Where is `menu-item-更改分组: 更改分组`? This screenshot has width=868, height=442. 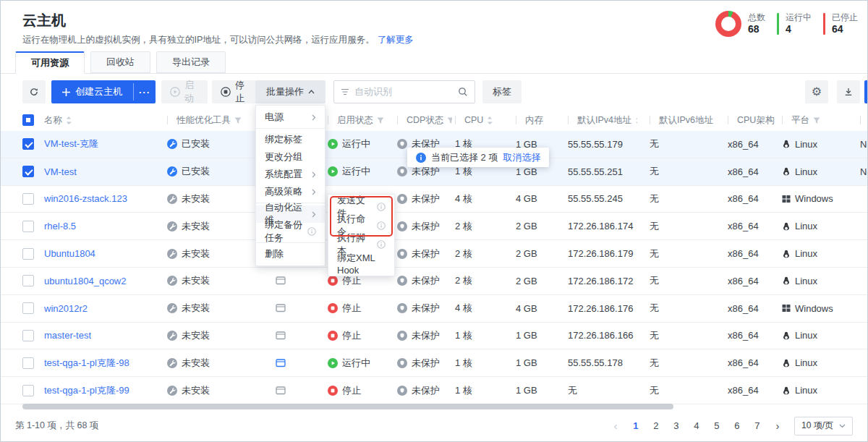 menu-item-更改分组: 更改分组 is located at coordinates (291, 157).